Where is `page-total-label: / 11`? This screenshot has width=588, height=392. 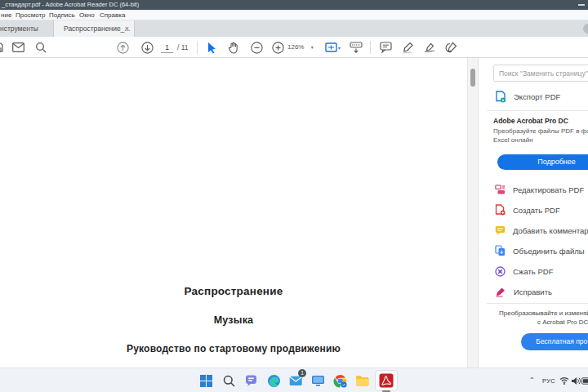 page-total-label: / 11 is located at coordinates (183, 47).